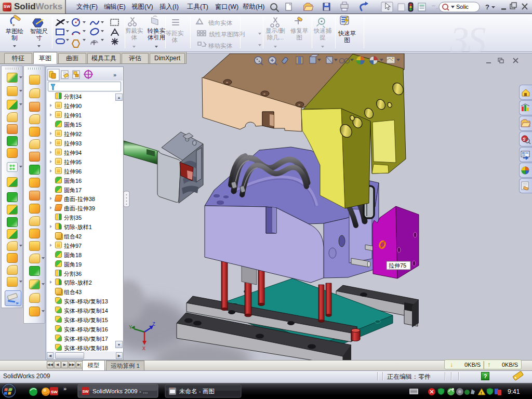  I want to click on svg-text: Z, so click(154, 324).